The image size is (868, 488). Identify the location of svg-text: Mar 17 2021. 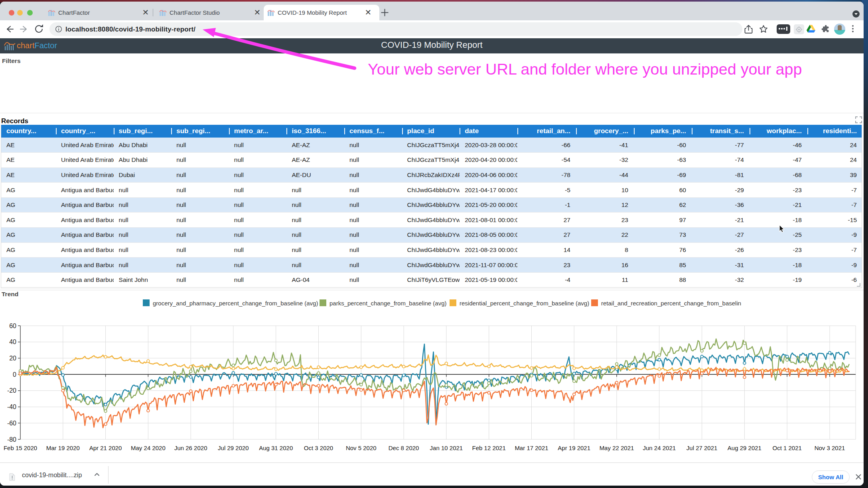
(531, 448).